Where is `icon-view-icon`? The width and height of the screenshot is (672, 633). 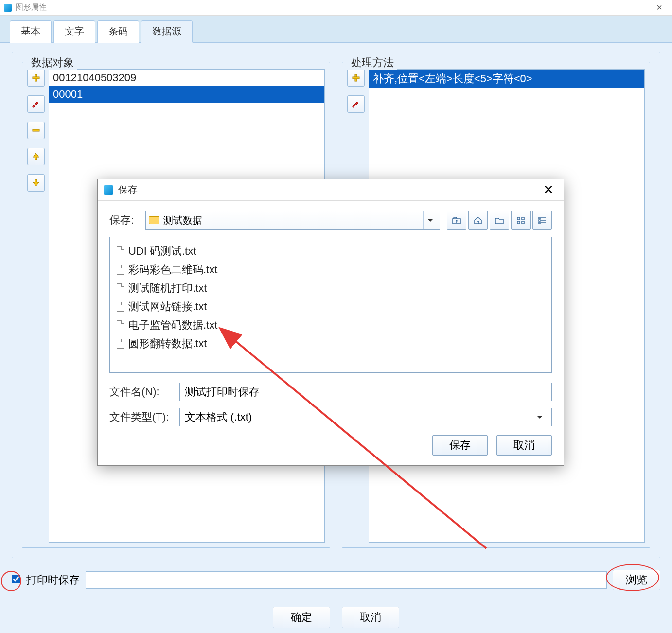
icon-view-icon is located at coordinates (521, 220).